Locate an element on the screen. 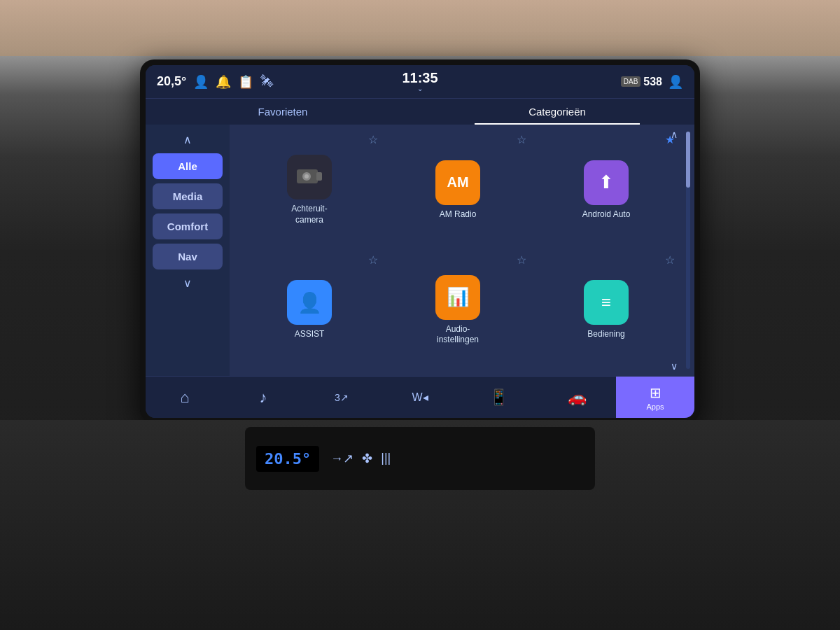 This screenshot has width=840, height=630. nav-car: 🚗 is located at coordinates (577, 398).